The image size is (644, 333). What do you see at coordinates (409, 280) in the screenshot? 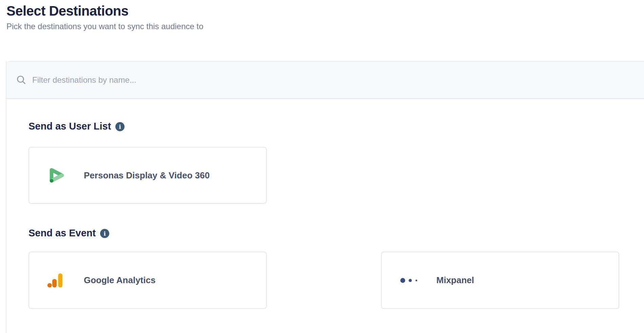
I see `mixpanel-icon` at bounding box center [409, 280].